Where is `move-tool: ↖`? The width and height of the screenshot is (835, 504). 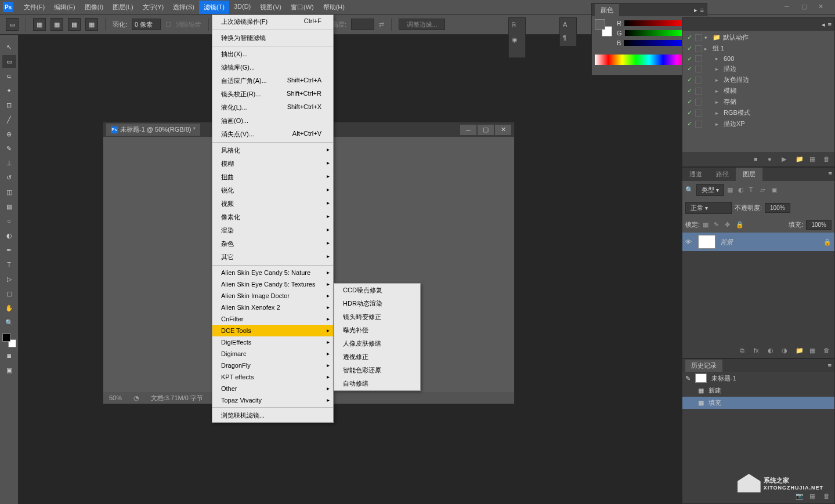
move-tool: ↖ is located at coordinates (9, 47).